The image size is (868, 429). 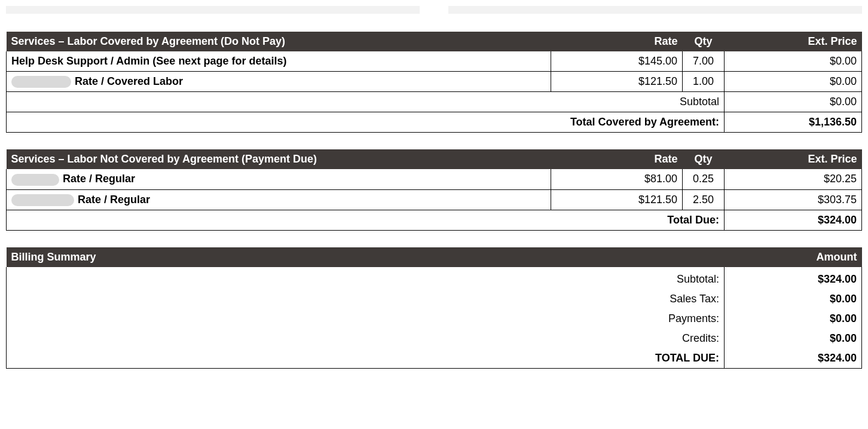 What do you see at coordinates (434, 358) in the screenshot?
I see `billing-row: TOTAL DUE:$324.00` at bounding box center [434, 358].